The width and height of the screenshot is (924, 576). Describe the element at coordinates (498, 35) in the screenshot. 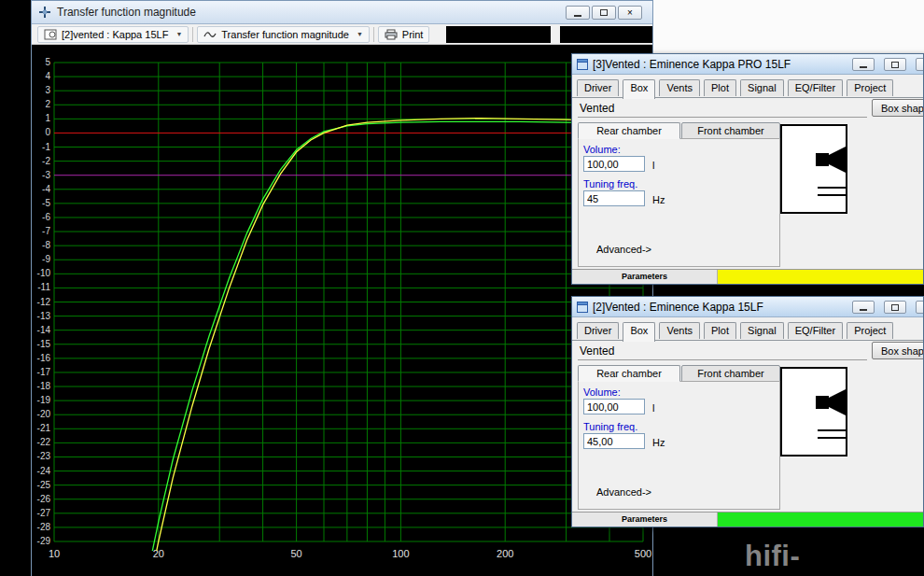

I see `toolbar-display-panel` at that location.